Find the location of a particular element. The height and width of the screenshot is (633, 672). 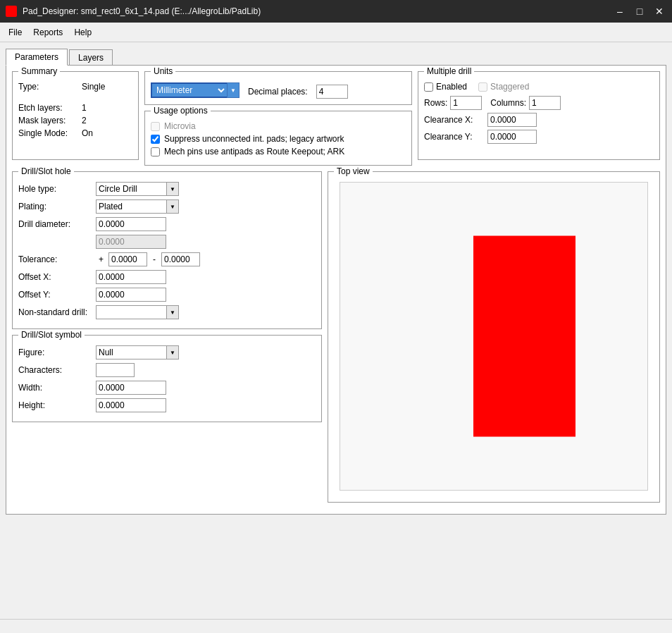

type-value: Single is located at coordinates (93, 87).